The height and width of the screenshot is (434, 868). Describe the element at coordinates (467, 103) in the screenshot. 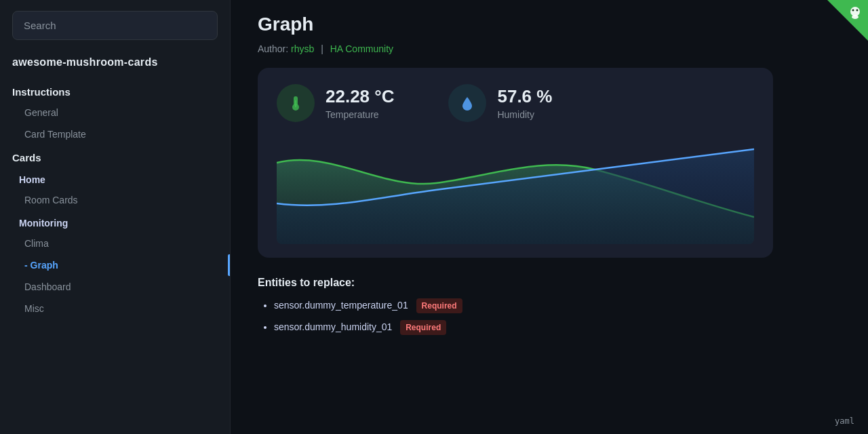

I see `humidity-icon` at that location.